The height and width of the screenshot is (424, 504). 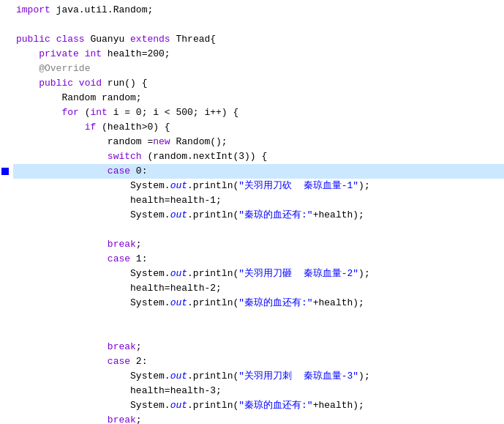 I want to click on line-content-5: @Override, so click(x=259, y=69).